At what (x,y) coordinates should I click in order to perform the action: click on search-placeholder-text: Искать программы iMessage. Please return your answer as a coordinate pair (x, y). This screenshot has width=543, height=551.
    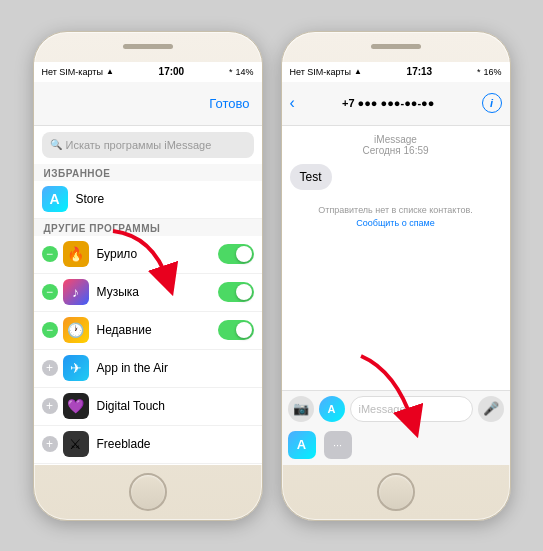
    Looking at the image, I should click on (139, 145).